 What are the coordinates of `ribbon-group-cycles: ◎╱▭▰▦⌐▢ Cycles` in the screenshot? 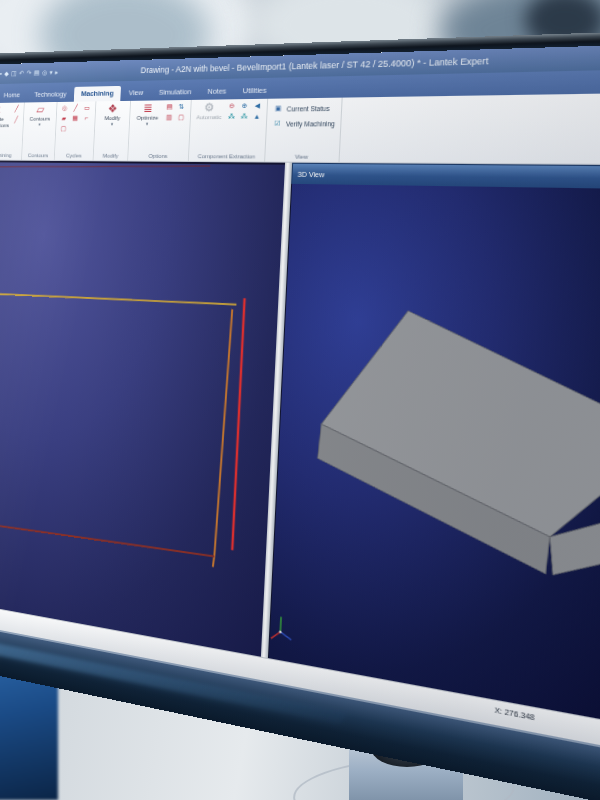 It's located at (76, 130).